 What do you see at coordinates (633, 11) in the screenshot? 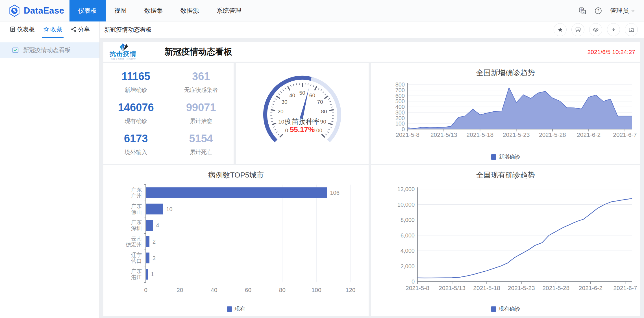
I see `chevron-down-icon` at bounding box center [633, 11].